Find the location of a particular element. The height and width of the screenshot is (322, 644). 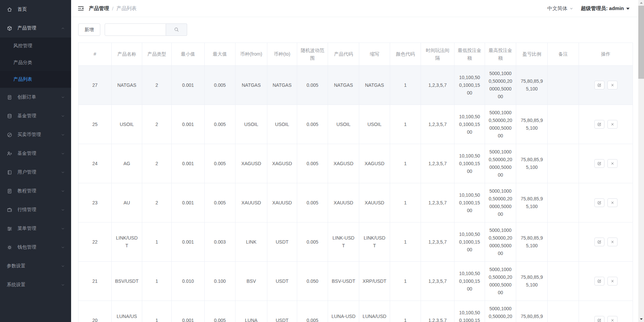

table-cell: 27 is located at coordinates (95, 85).